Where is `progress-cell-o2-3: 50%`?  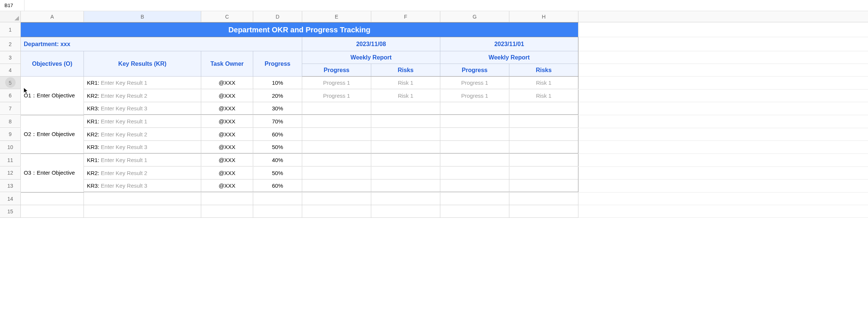 progress-cell-o2-3: 50% is located at coordinates (278, 147).